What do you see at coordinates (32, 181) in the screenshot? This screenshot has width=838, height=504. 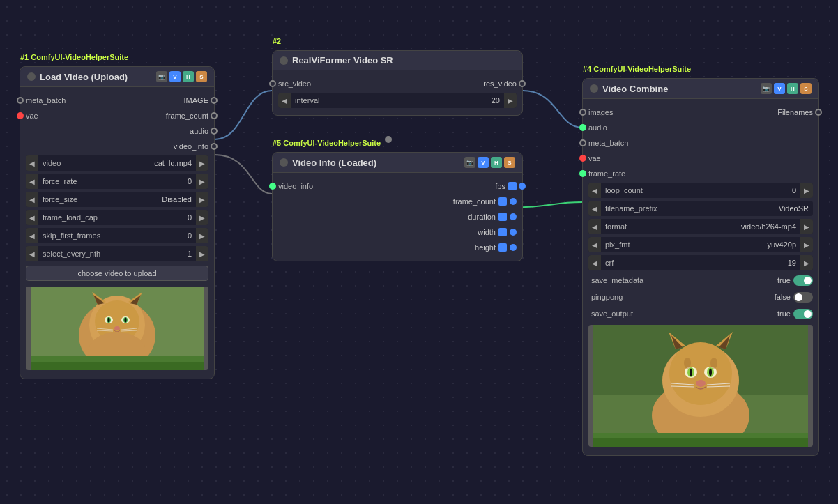 I see `node1-forcerate-left-btn: ◀` at bounding box center [32, 181].